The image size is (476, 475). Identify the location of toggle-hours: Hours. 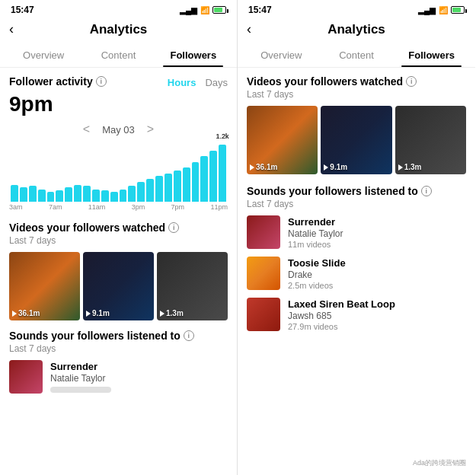
(182, 82).